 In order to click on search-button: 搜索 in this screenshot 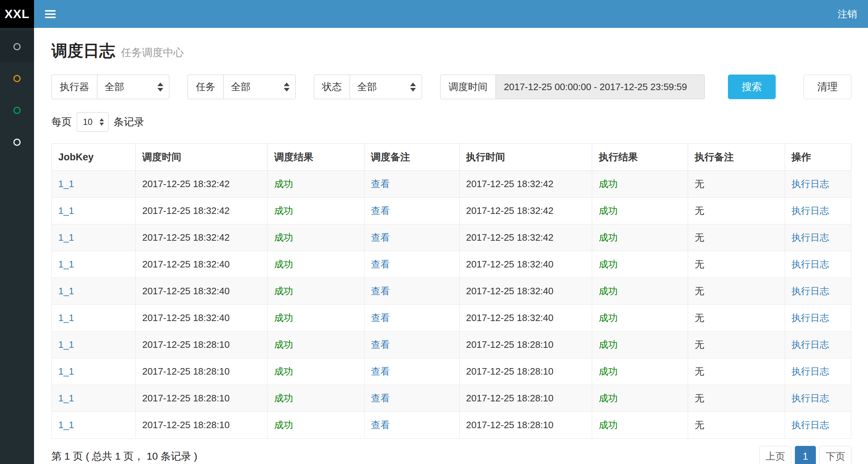, I will do `click(752, 87)`.